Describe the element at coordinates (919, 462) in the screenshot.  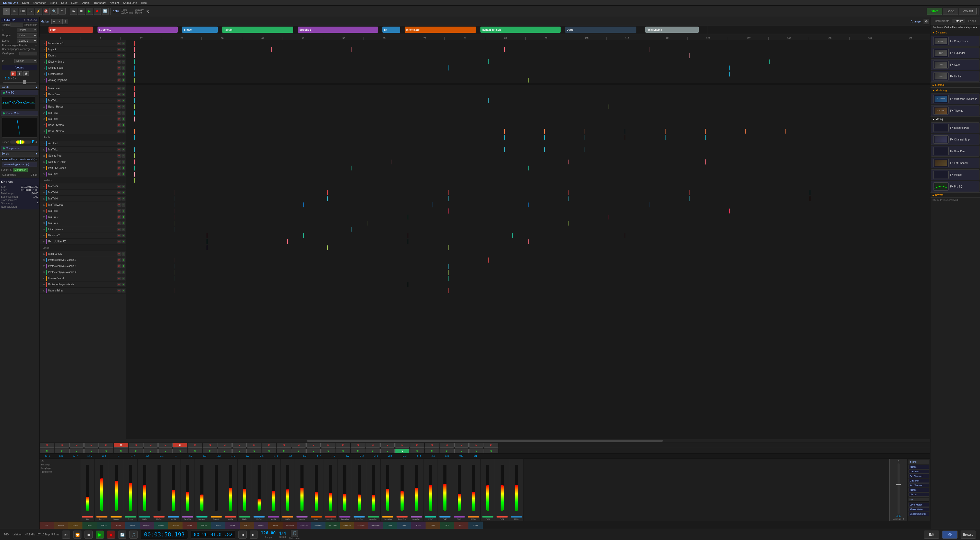
I see `inserts-panel-header: Inserts` at that location.